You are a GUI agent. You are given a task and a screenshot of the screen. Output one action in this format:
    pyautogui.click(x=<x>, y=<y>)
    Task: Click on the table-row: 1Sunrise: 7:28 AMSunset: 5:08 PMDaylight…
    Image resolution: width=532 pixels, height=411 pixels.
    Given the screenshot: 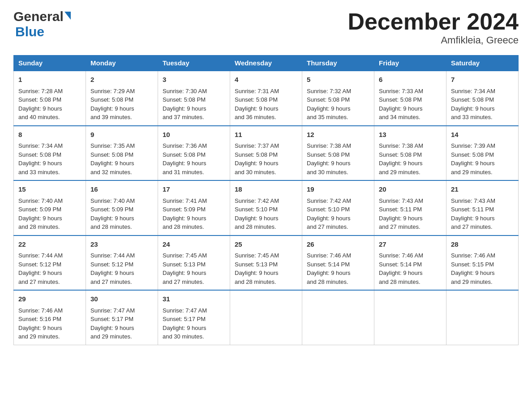 What is the action you would take?
    pyautogui.click(x=50, y=98)
    